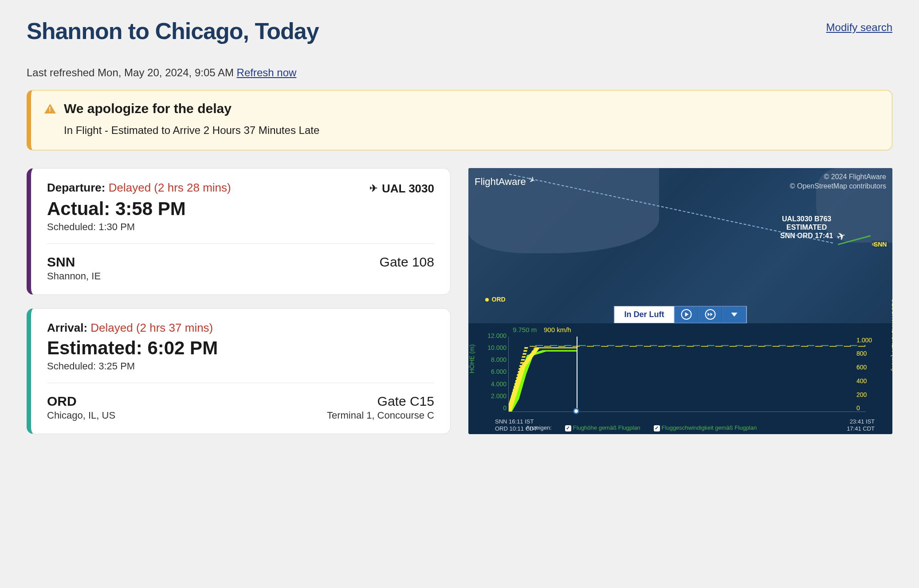 The height and width of the screenshot is (588, 919). Describe the element at coordinates (240, 348) in the screenshot. I see `arrival-estimated-time: Estimated: 6:02 PM` at that location.